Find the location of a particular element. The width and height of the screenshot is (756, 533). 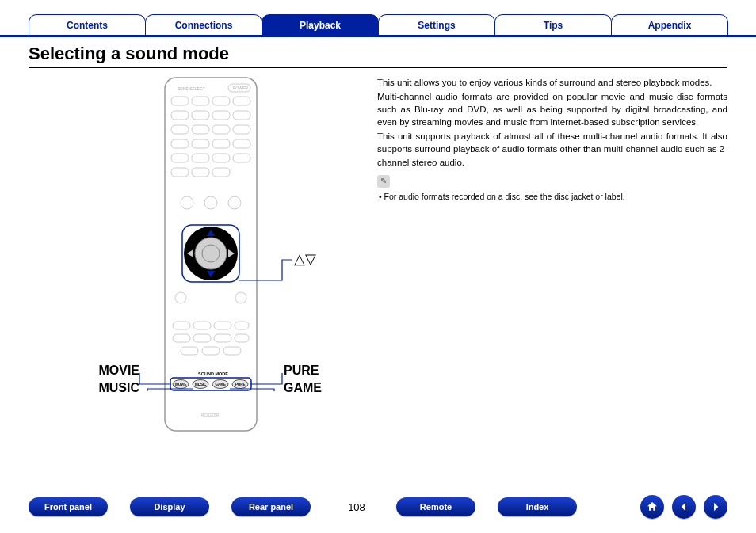

arrow-right-icon is located at coordinates (716, 507).